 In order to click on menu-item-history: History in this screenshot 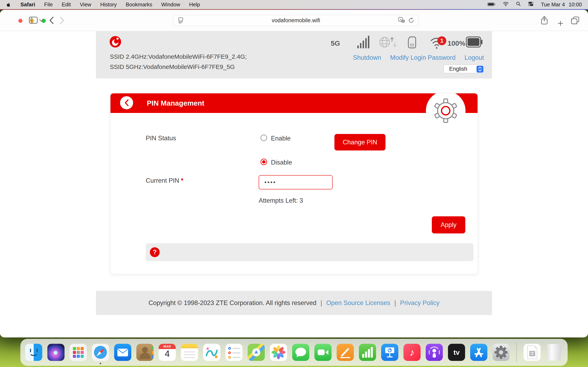, I will do `click(109, 5)`.